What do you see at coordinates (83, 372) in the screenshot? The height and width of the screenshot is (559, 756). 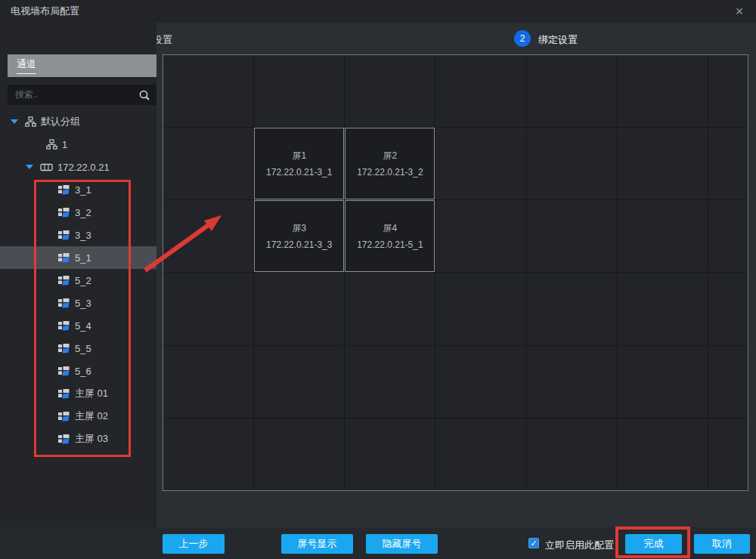 I see `tree-node-label: 5_6` at bounding box center [83, 372].